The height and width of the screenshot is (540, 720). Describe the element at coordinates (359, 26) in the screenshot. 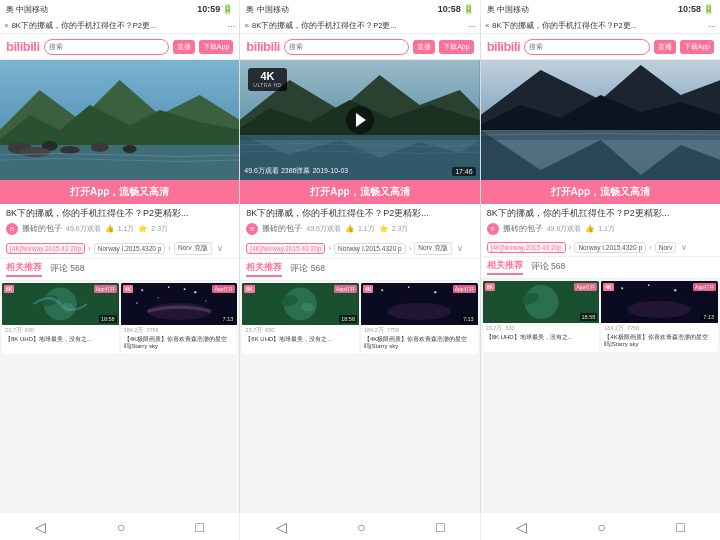

I see `tab-title-2: 8K下的挪威，你的手机扛得住不？P2更...` at that location.